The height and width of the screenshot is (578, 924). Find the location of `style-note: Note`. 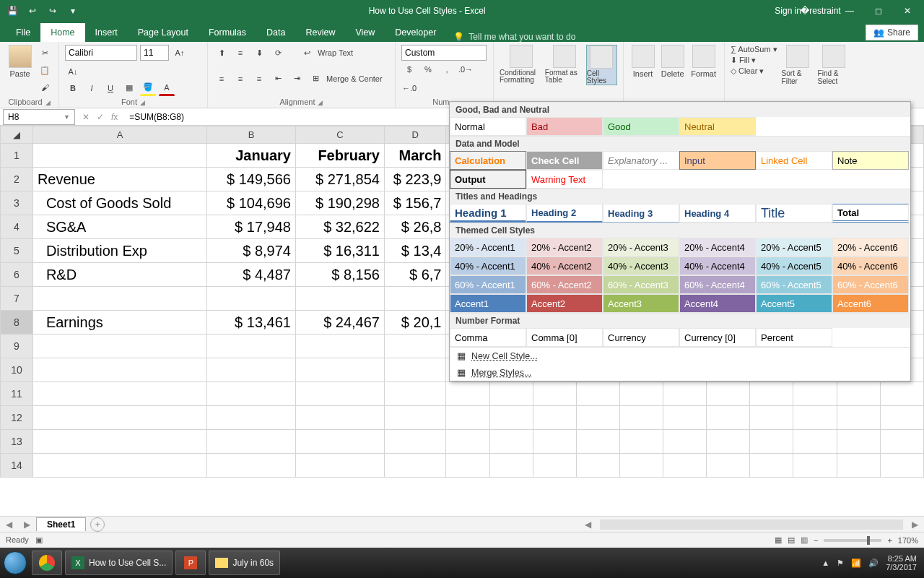

style-note: Note is located at coordinates (871, 160).